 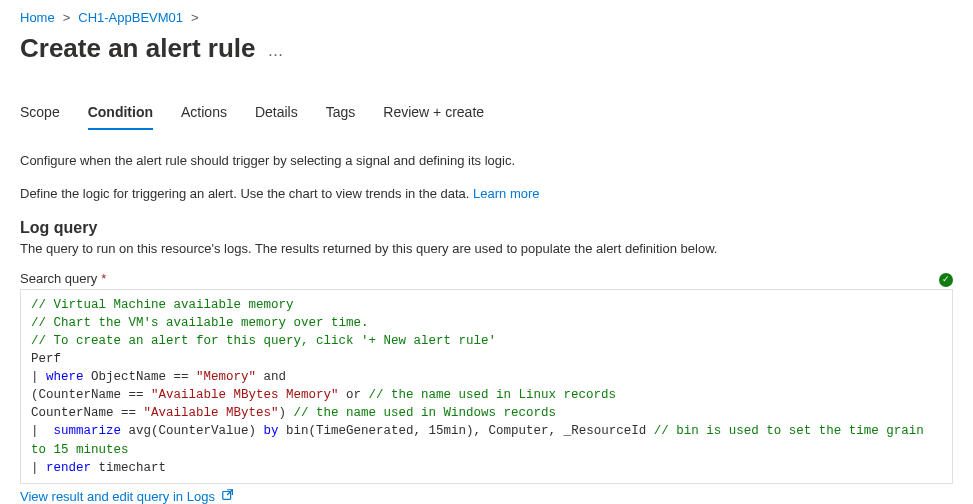 I want to click on code-token: bin(TimeGenerated, 15min), Computer, _Re…, so click(x=463, y=431).